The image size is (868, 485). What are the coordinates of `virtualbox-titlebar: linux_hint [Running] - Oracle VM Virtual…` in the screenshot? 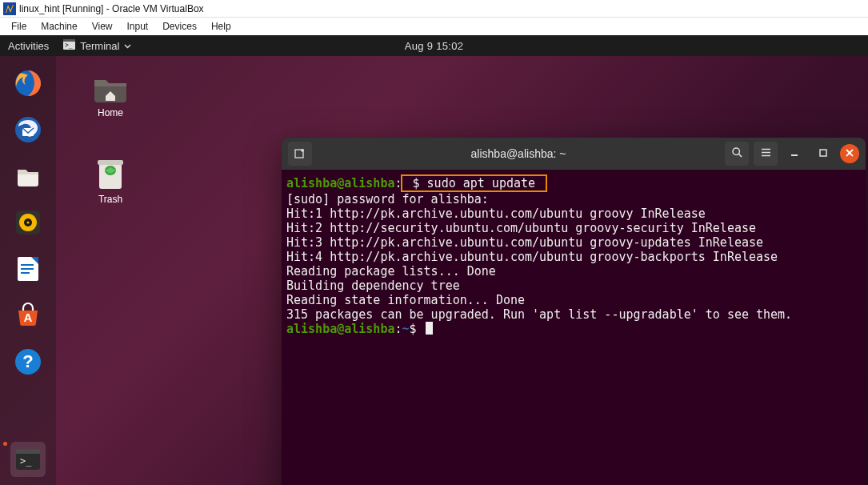 It's located at (434, 9).